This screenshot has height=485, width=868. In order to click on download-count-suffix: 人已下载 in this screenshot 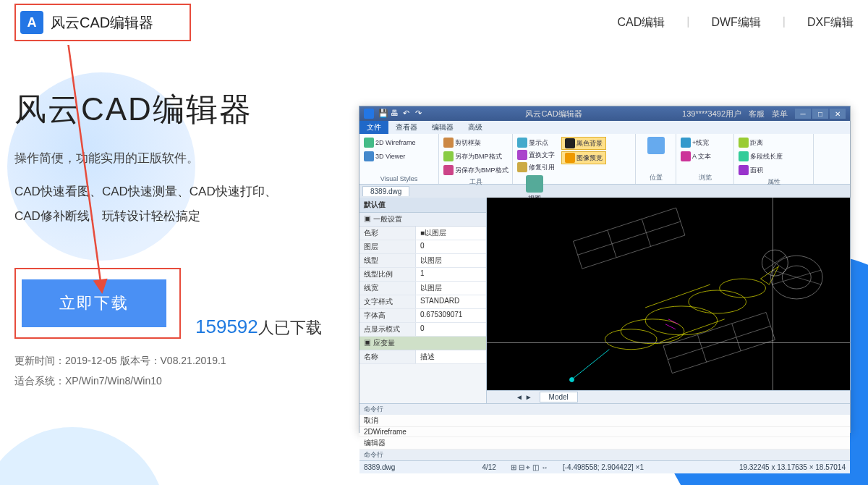, I will do `click(290, 327)`.